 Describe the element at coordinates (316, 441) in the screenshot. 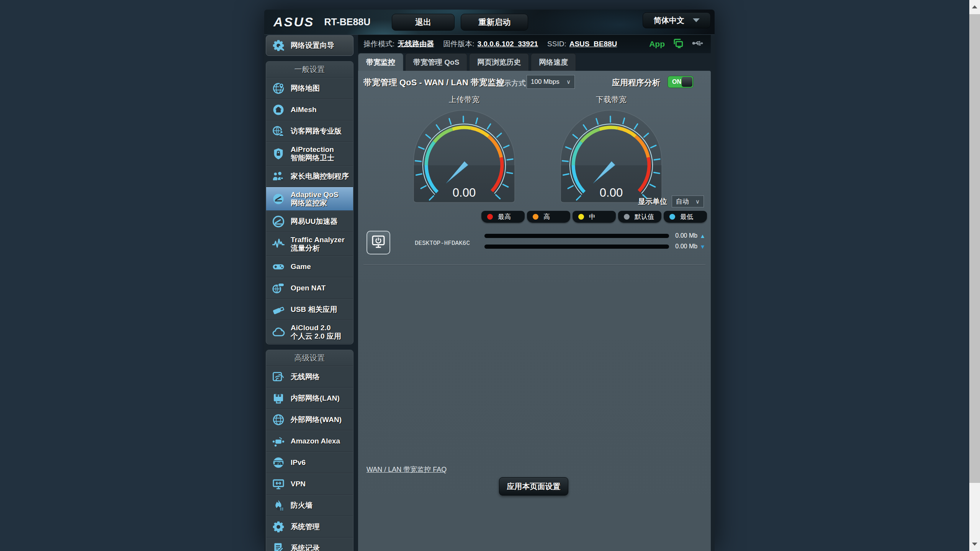

I see `sidebar-item-label: Amazon Alexa` at that location.